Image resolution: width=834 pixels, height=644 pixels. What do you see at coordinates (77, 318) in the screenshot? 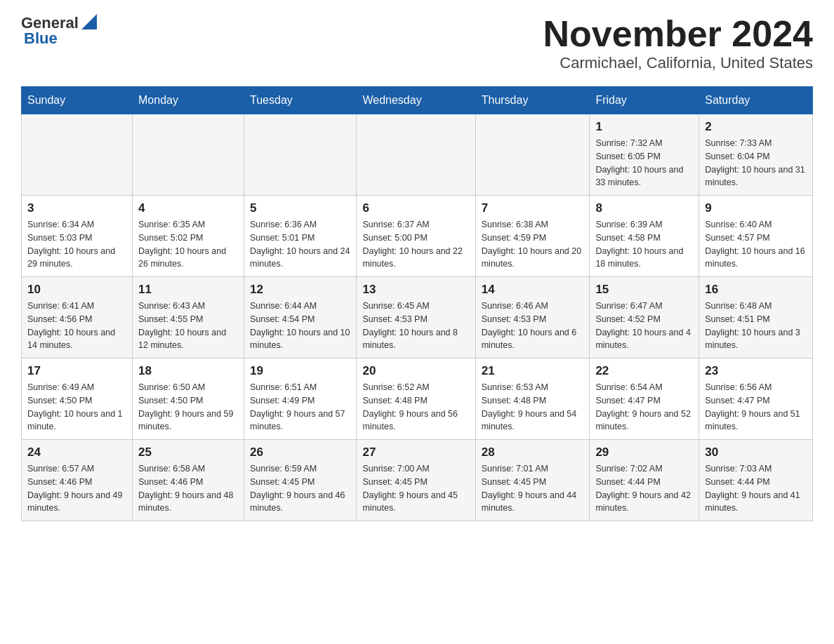
I see `calendar-cell: 10Sunrise: 6:41 AM Sunset: 4:56 PM Dayli…` at bounding box center [77, 318].